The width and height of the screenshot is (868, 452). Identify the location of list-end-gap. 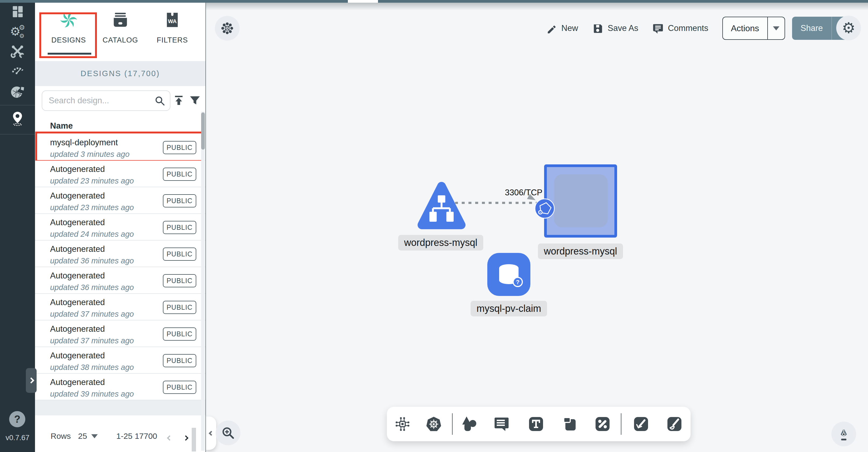
(120, 408).